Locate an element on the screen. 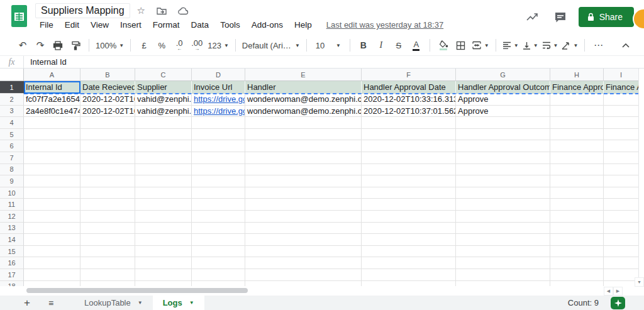 This screenshot has width=644, height=310. cell-B8 is located at coordinates (108, 170).